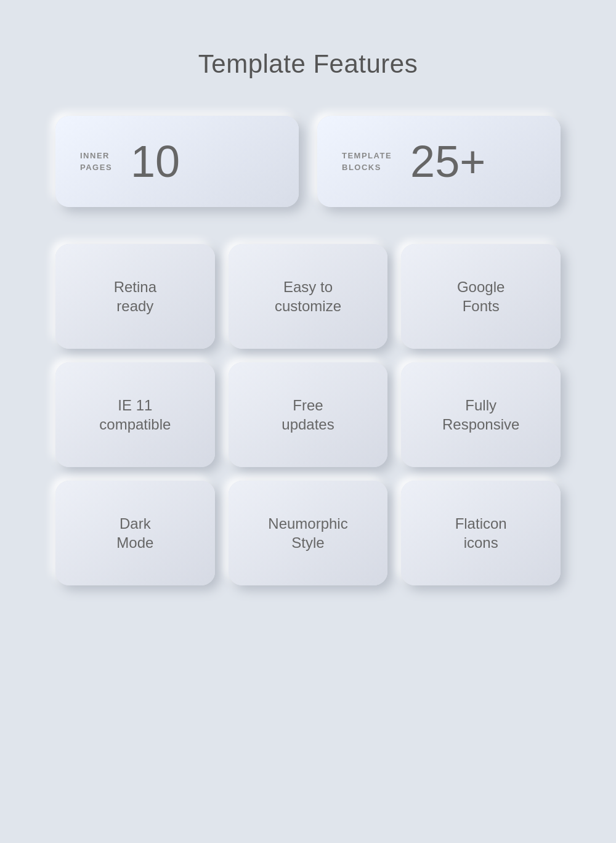  I want to click on feature-label-dark-mode: DarkMode, so click(135, 533).